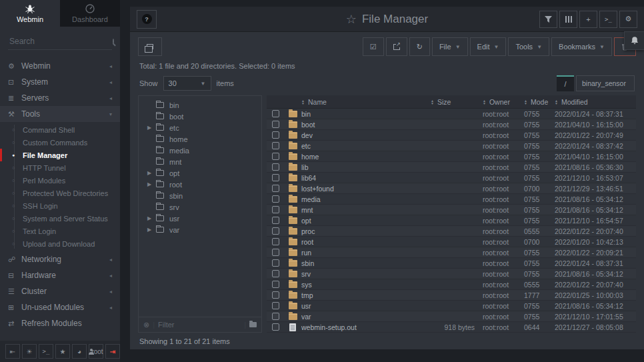  Describe the element at coordinates (420, 47) in the screenshot. I see `refresh-button: ↻` at that location.